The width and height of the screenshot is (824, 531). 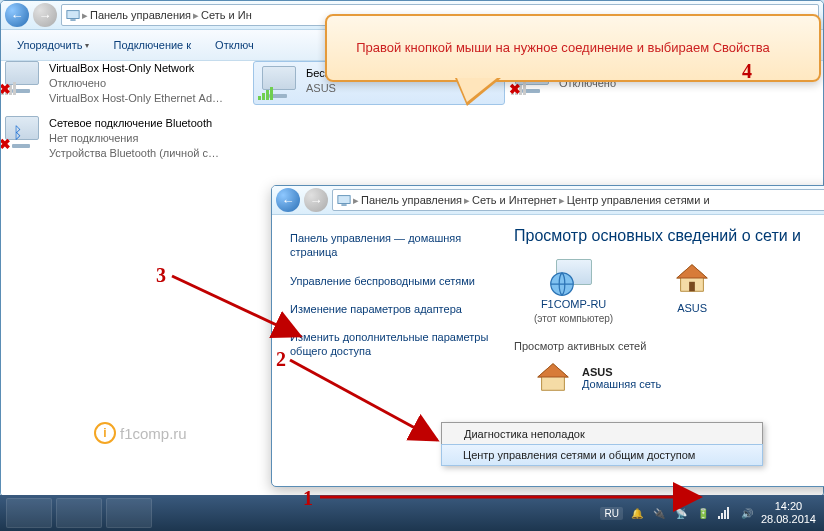 I want to click on breadcrumb-section: Сеть и Ин, so click(x=226, y=15).